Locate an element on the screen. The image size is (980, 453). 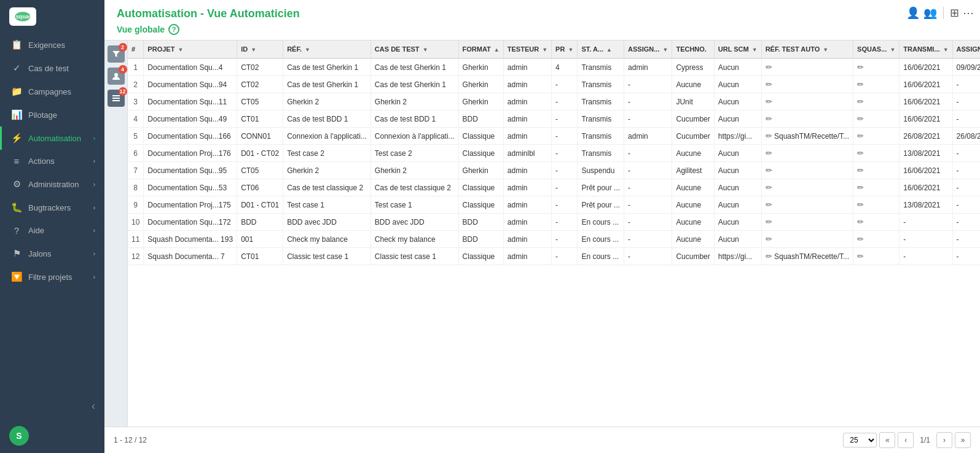
filter-btn-3: 12 is located at coordinates (116, 98).